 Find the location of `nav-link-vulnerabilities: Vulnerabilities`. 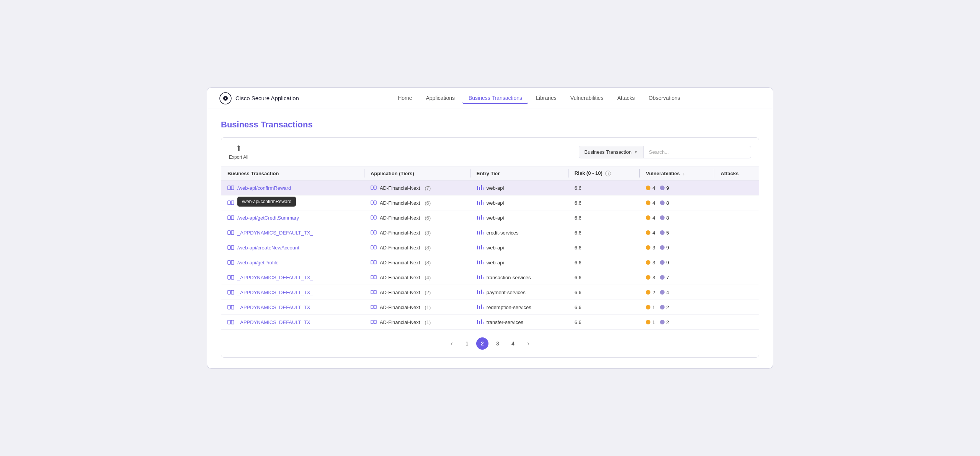

nav-link-vulnerabilities: Vulnerabilities is located at coordinates (587, 98).